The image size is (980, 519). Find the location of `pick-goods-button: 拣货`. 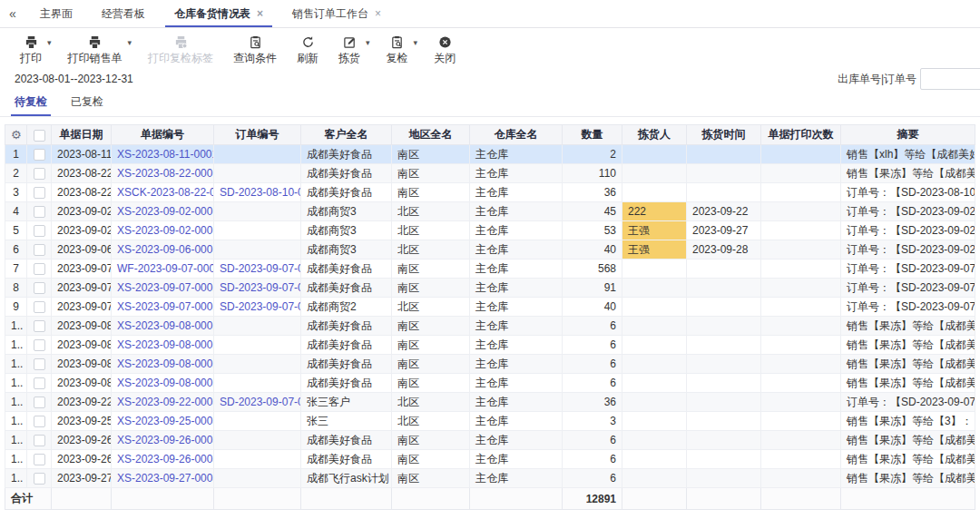

pick-goods-button: 拣货 is located at coordinates (349, 51).